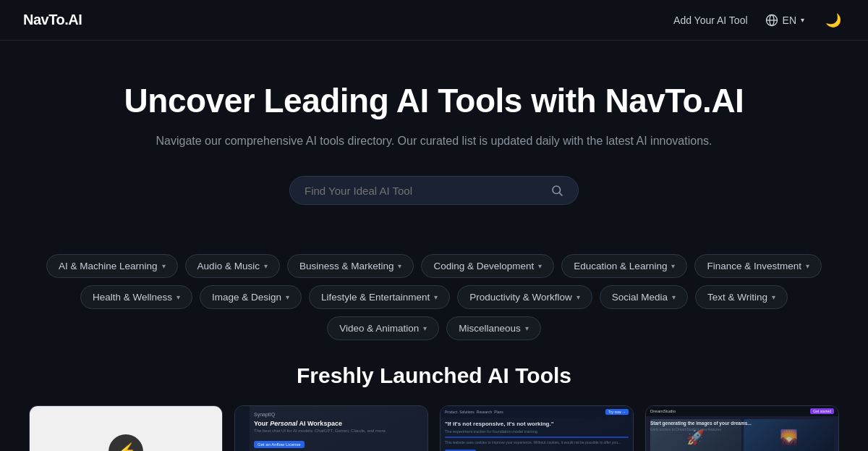  What do you see at coordinates (339, 423) in the screenshot?
I see `card-2-headline: Your Personal AI Workspace` at bounding box center [339, 423].